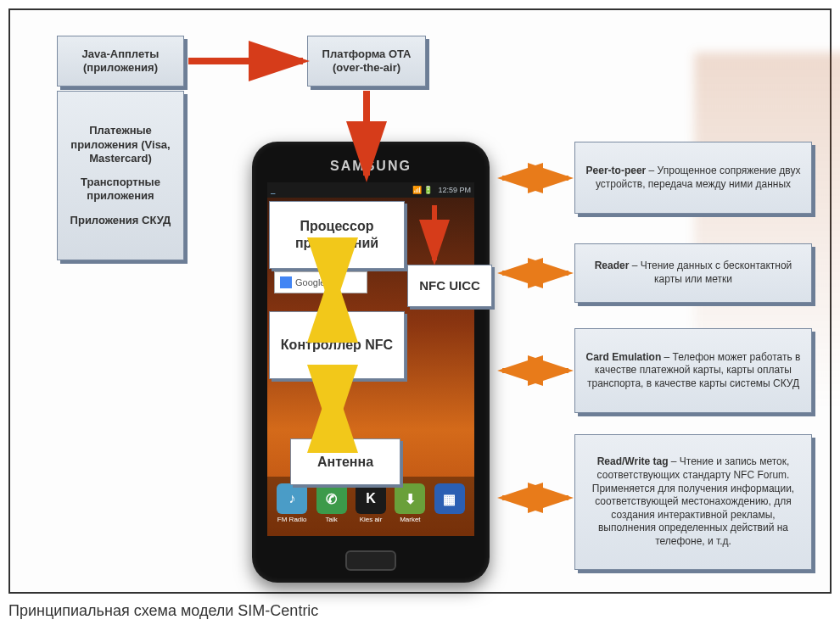 This screenshot has height=642, width=840. I want to click on title: Reader, so click(613, 265).